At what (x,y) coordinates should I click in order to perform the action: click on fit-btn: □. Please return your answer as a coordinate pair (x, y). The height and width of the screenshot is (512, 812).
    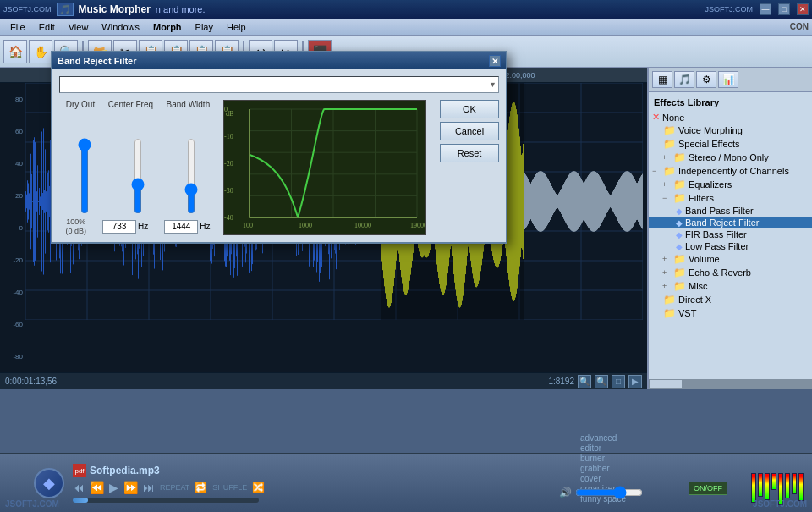
    Looking at the image, I should click on (618, 382).